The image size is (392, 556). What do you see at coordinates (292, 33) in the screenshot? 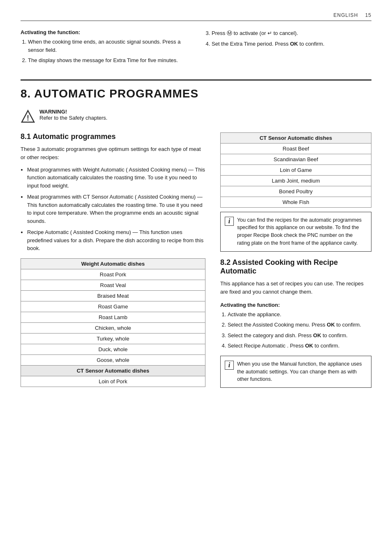
I see `right-step-3: Press Ⓜ to activate (or ↵ to cancel).` at bounding box center [292, 33].